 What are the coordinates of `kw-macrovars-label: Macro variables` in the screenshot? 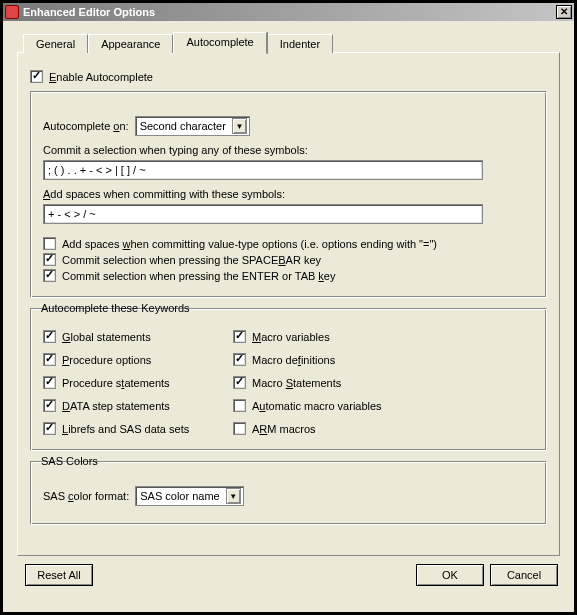 It's located at (291, 337).